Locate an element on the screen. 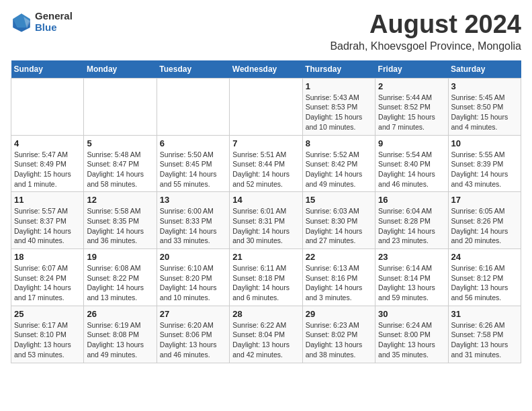 The height and width of the screenshot is (411, 532). day-number: 17 is located at coordinates (485, 200).